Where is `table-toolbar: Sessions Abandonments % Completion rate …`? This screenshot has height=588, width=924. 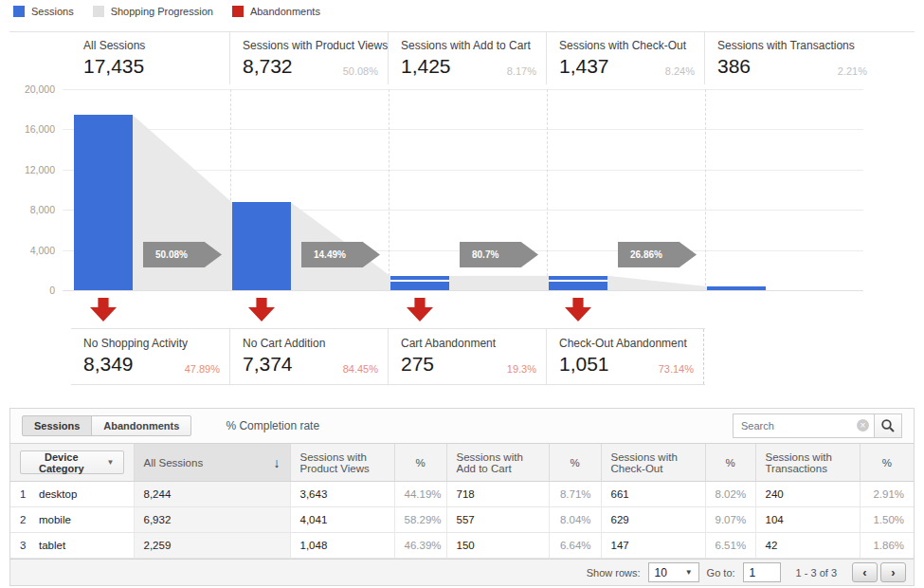 table-toolbar: Sessions Abandonments % Completion rate … is located at coordinates (462, 426).